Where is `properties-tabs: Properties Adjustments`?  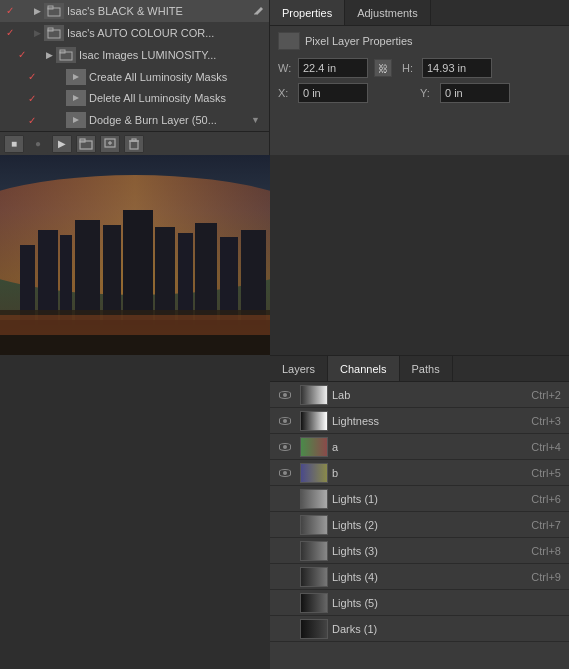 properties-tabs: Properties Adjustments is located at coordinates (420, 13).